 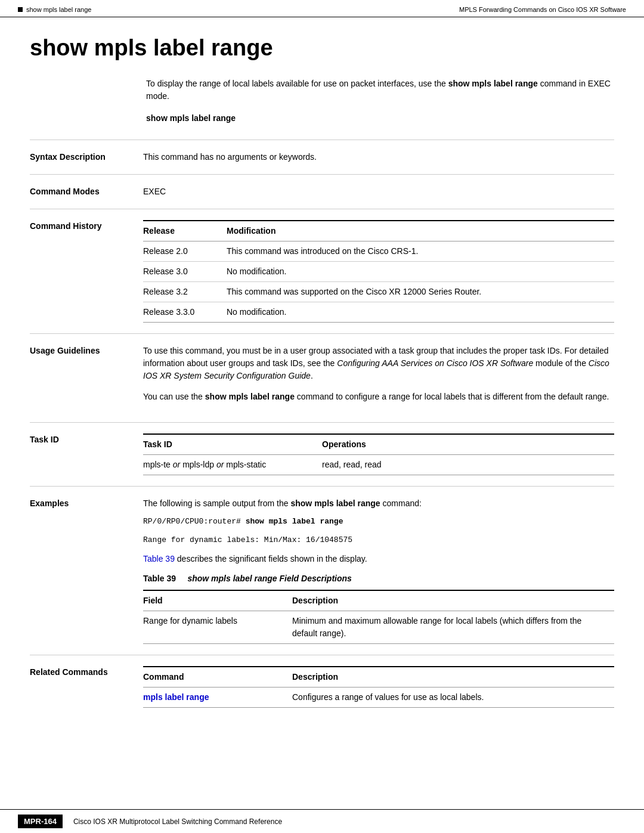 What do you see at coordinates (86, 687) in the screenshot?
I see `related-commands-label: Related Commands` at bounding box center [86, 687].